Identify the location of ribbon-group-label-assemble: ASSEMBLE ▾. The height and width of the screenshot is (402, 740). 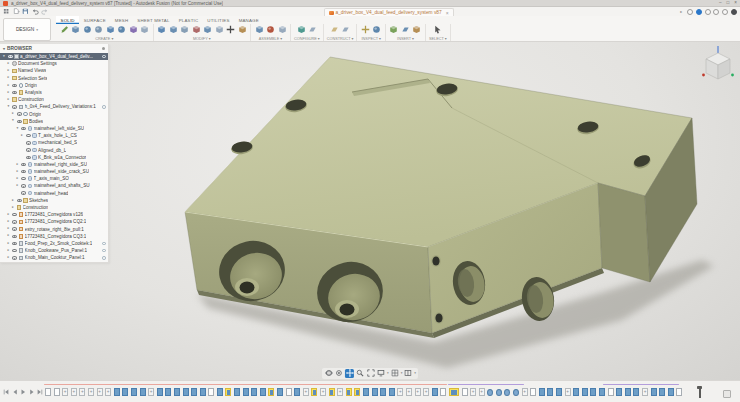
(270, 38).